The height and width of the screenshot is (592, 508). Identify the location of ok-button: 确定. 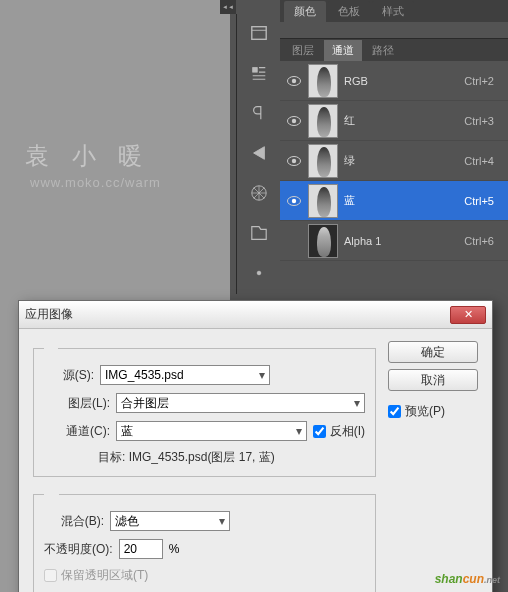
(433, 352).